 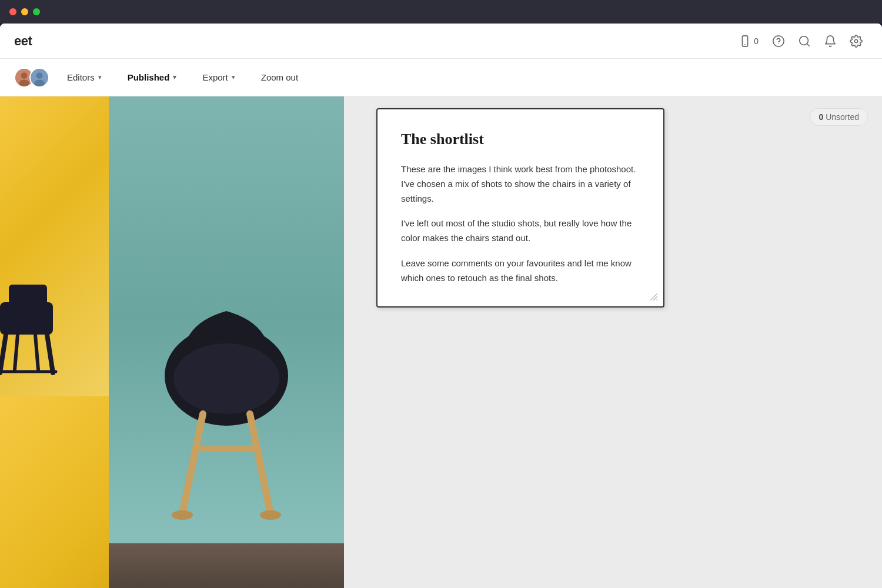 What do you see at coordinates (149, 78) in the screenshot?
I see `published-label: Published` at bounding box center [149, 78].